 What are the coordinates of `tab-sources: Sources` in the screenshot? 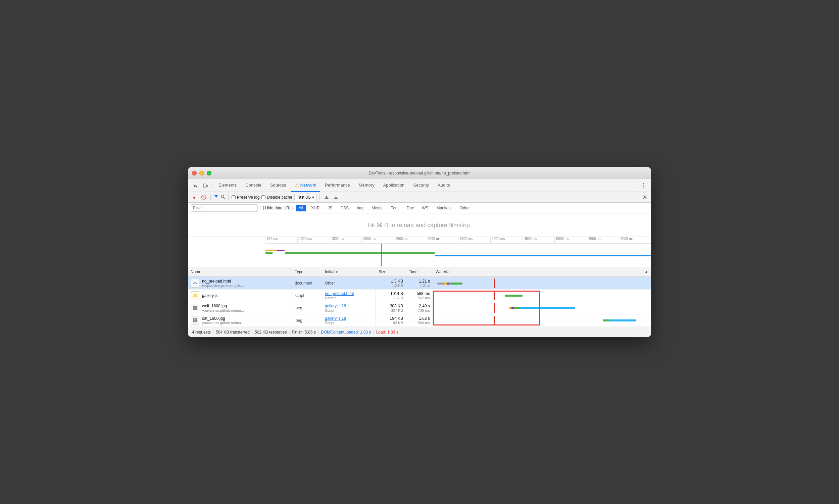 It's located at (278, 185).